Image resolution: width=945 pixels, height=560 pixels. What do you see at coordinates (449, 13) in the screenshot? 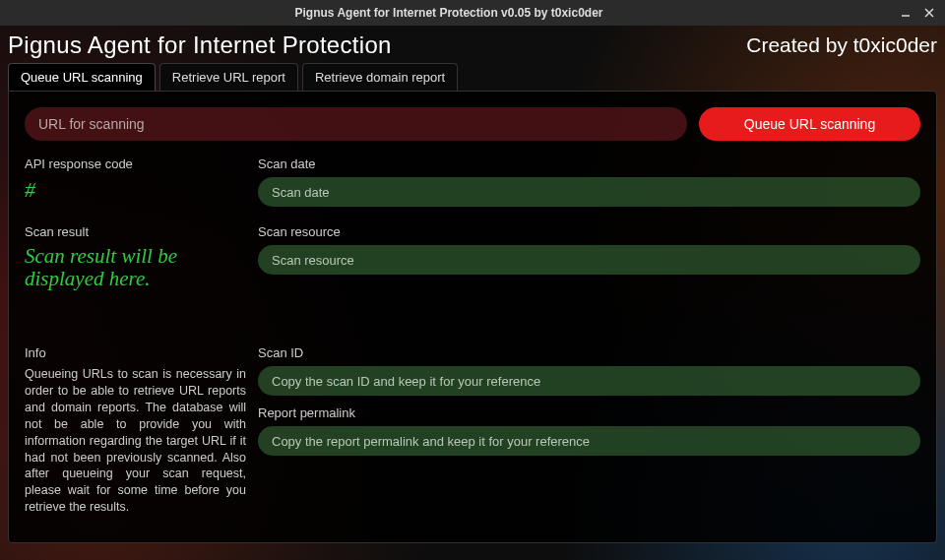
I see `window-title: Pignus Agent for Internet Protection v0.…` at bounding box center [449, 13].